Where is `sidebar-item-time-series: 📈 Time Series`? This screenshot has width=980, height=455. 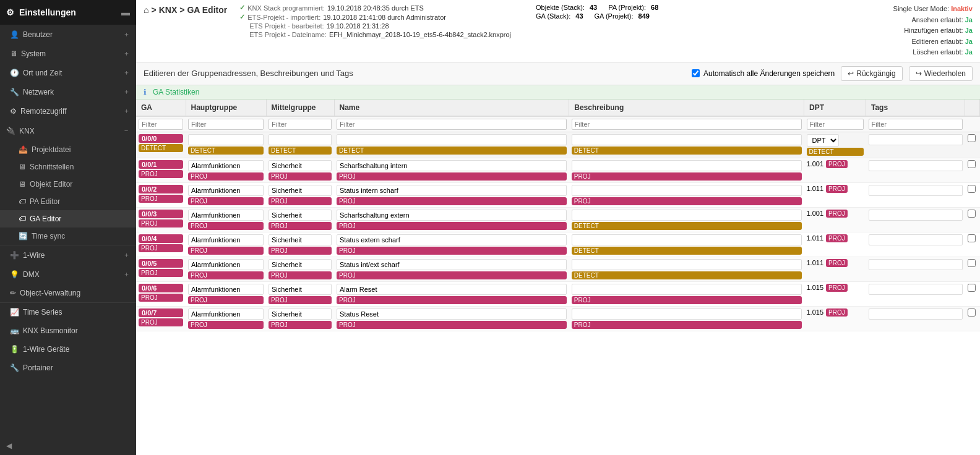 sidebar-item-time-series: 📈 Time Series is located at coordinates (68, 312).